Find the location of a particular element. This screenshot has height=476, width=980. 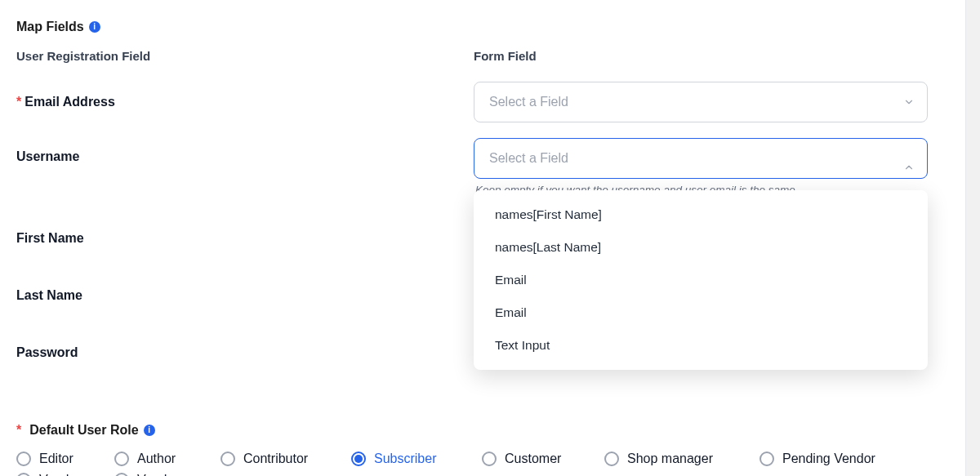

dropdown-option: Text Input is located at coordinates (701, 345).